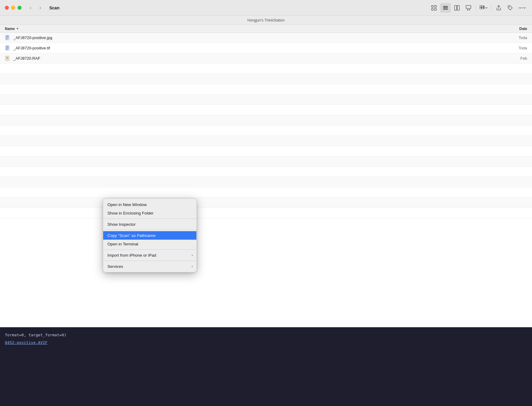  I want to click on column-header: Name ▼ Date, so click(266, 29).